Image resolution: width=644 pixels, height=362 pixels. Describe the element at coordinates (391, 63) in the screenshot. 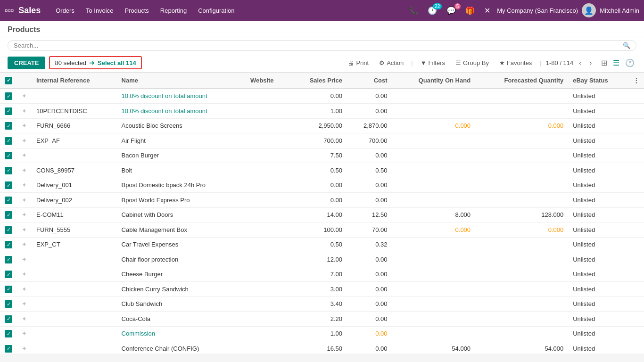

I see `action-button: ⚙ Action` at that location.